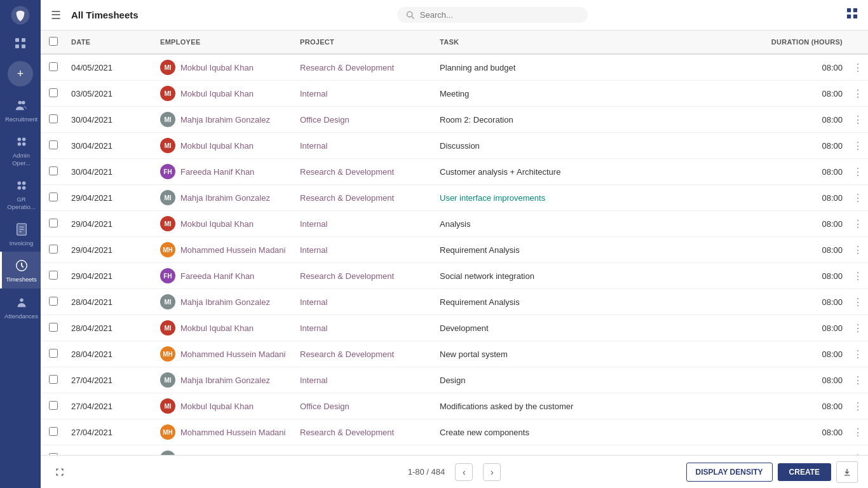 This screenshot has height=488, width=868. I want to click on table-row: 04/05/2021 MI Mokbul Iqubal Khan Researc…, so click(454, 67).